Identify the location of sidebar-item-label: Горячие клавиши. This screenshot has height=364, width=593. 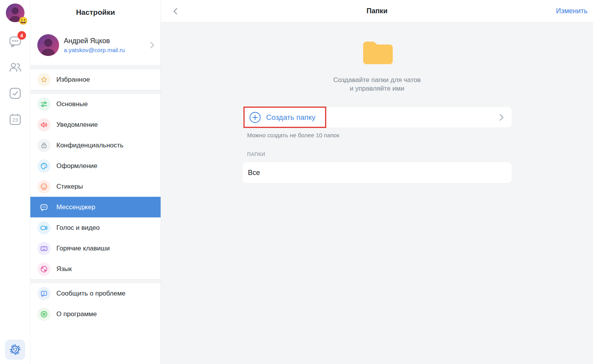
(83, 248).